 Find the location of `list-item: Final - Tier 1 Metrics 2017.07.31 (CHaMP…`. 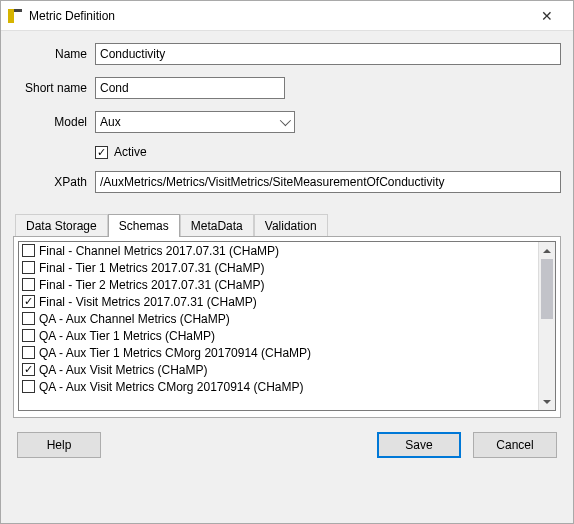

list-item: Final - Tier 1 Metrics 2017.07.31 (CHaMP… is located at coordinates (278, 268).